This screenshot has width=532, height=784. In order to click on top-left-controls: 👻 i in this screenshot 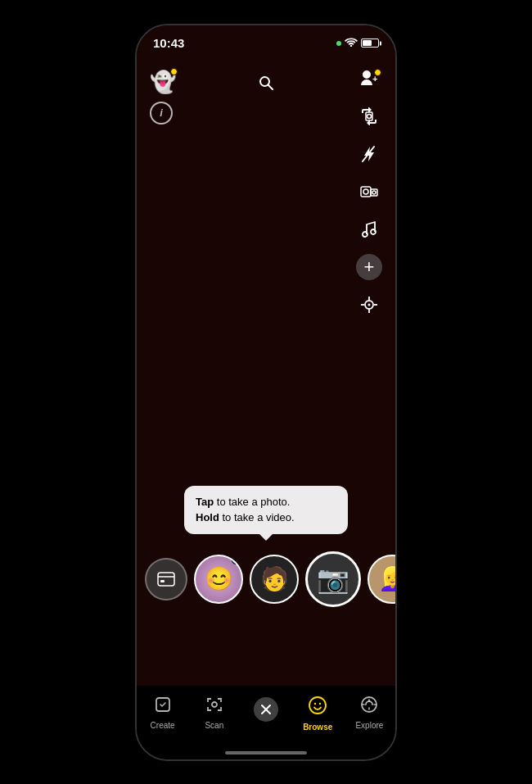, I will do `click(163, 97)`.